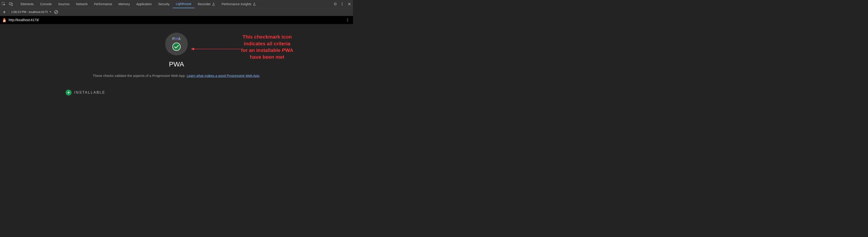 This screenshot has width=868, height=237. I want to click on tab-sources: Sources, so click(64, 4).